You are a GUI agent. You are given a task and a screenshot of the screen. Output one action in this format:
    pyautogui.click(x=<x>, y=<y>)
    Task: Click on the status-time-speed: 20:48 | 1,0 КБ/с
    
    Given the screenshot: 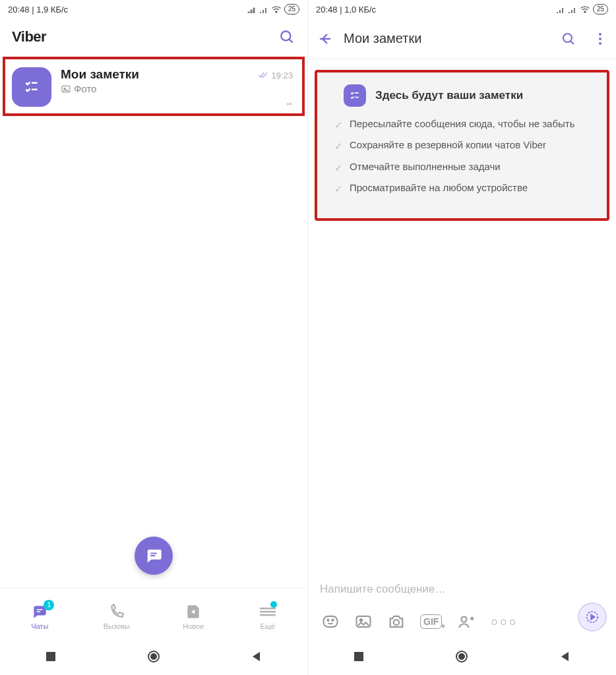 What is the action you would take?
    pyautogui.click(x=346, y=9)
    